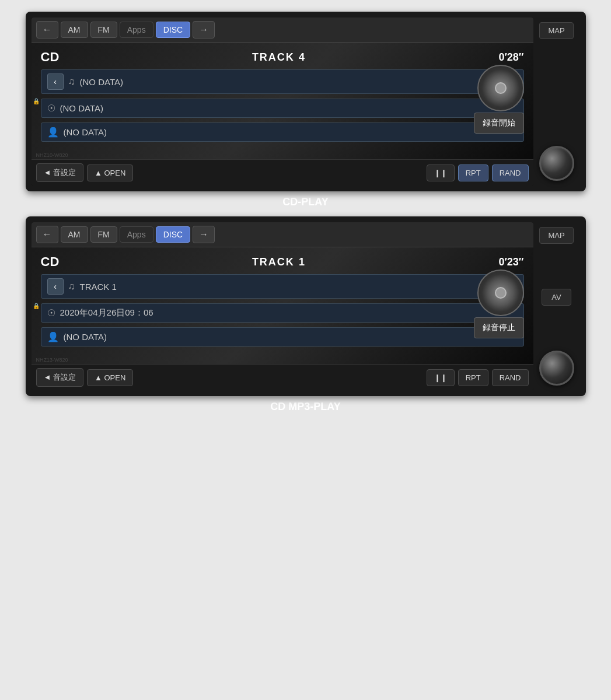 The height and width of the screenshot is (700, 611). I want to click on main-content-1: CD TRACK 4 0′28″ ‹ ♫ (NO DATA) ›, so click(282, 101).